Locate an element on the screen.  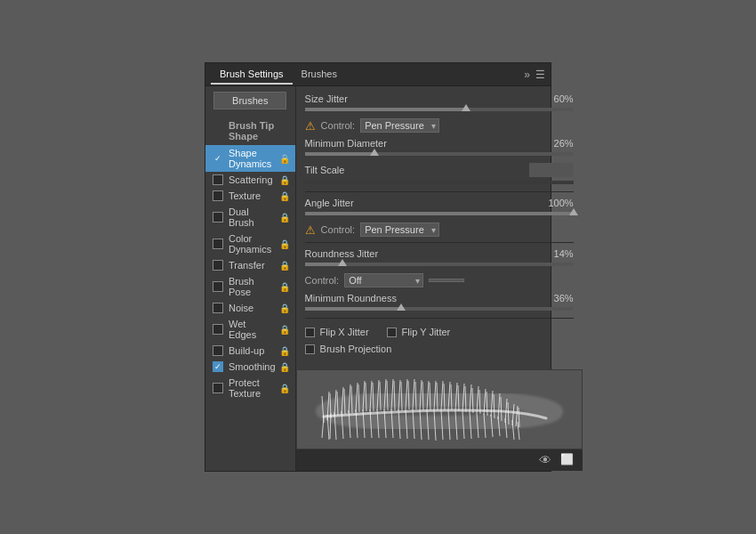
brushes-button: Brushes is located at coordinates (250, 101).